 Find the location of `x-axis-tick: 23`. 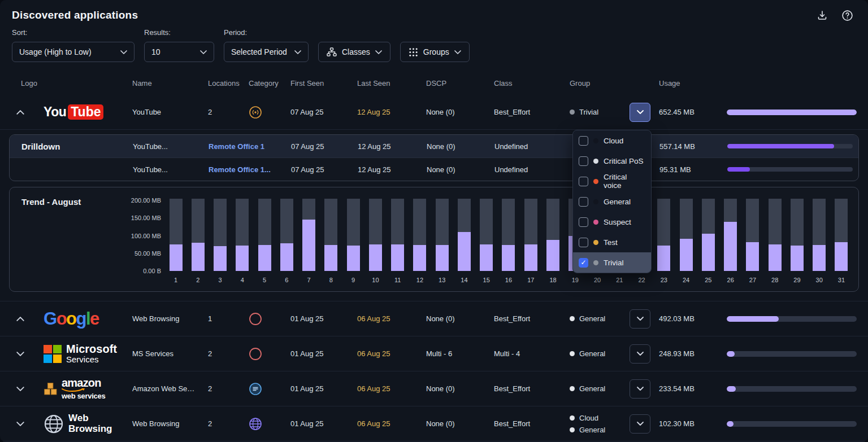

x-axis-tick: 23 is located at coordinates (664, 280).